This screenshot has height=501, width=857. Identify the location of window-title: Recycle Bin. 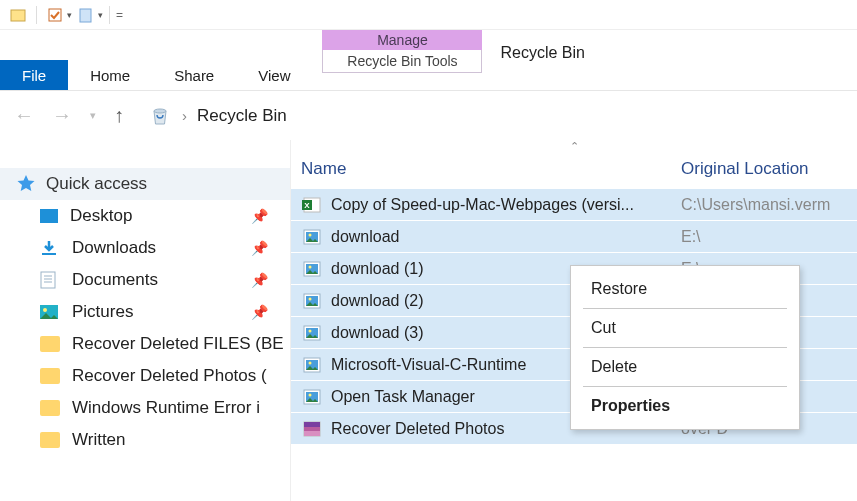
(542, 60).